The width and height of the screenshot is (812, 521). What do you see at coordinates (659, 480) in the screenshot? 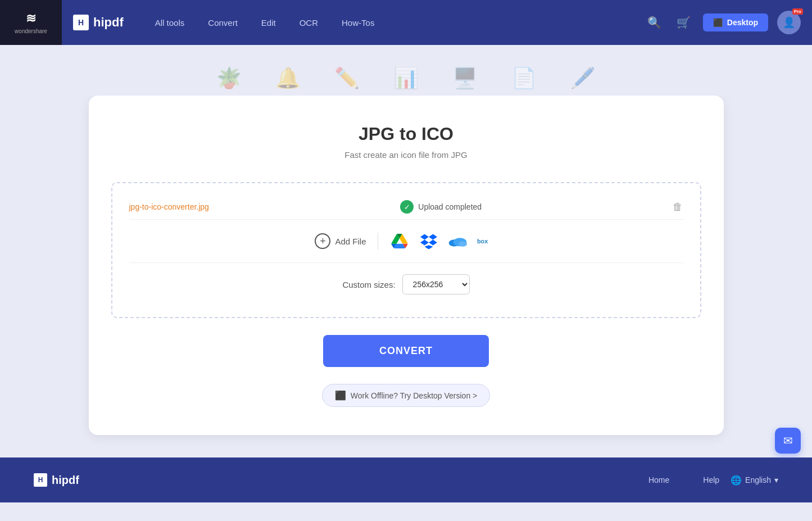
I see `footer-nav-col-1: Home` at bounding box center [659, 480].